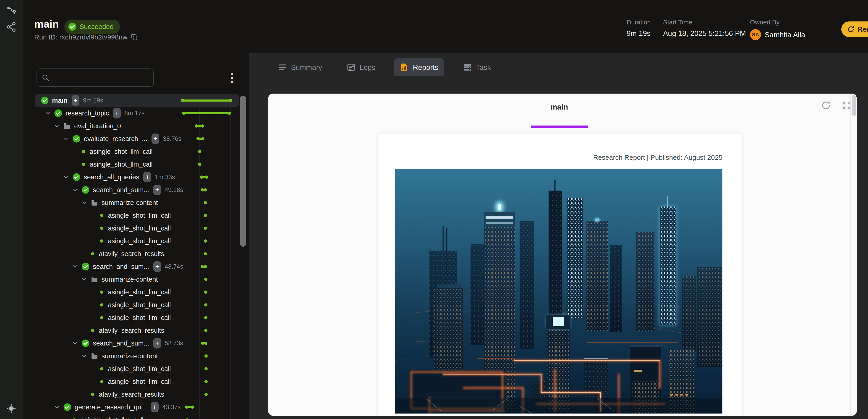 The height and width of the screenshot is (419, 868). I want to click on workflow-icon, so click(11, 11).